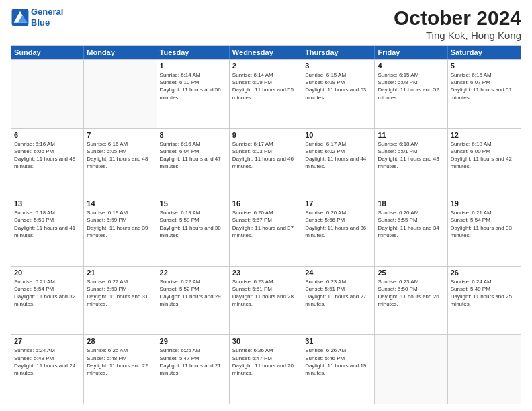 The image size is (532, 411). I want to click on day-info: Sunrise: 6:21 AM Sunset: 5:54 PM Dayligh…, so click(484, 224).